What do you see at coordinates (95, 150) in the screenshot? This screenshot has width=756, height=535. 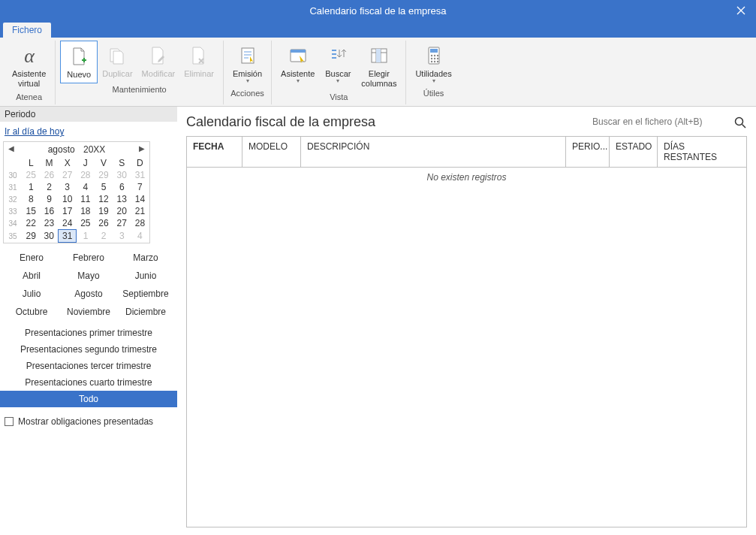 I see `calendar-year: 20XX` at bounding box center [95, 150].